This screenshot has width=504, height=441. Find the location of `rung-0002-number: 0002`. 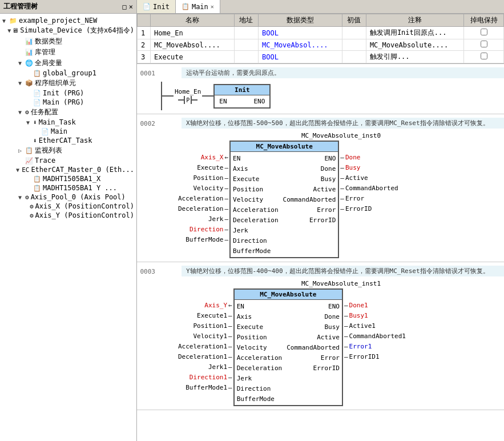

rung-0002-number: 0002 is located at coordinates (148, 122).